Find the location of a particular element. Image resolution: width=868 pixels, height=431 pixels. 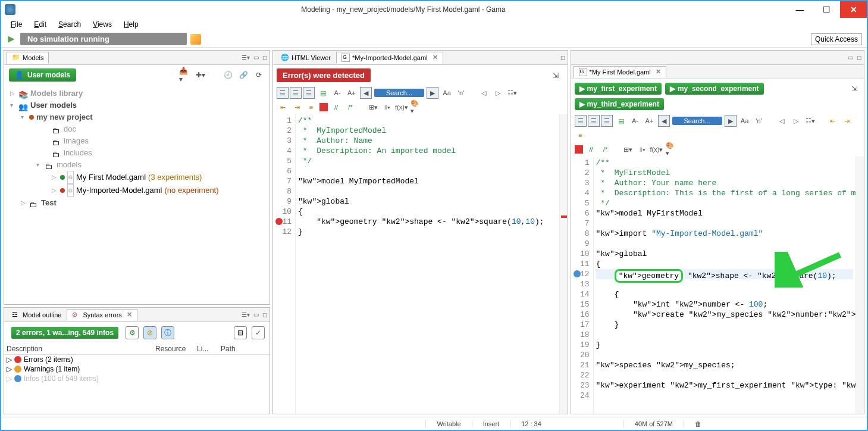

experiment-button: ▶my_first_experiment is located at coordinates (618, 89).